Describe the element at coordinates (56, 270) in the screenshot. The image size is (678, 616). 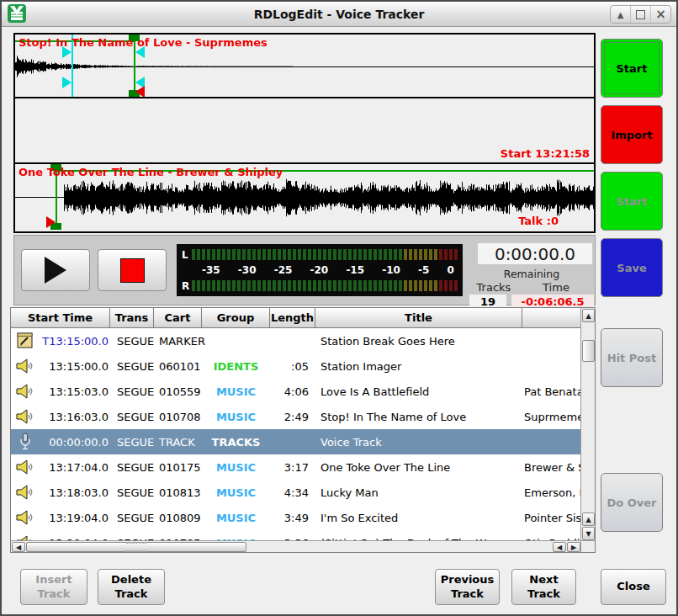
I see `play-button` at that location.